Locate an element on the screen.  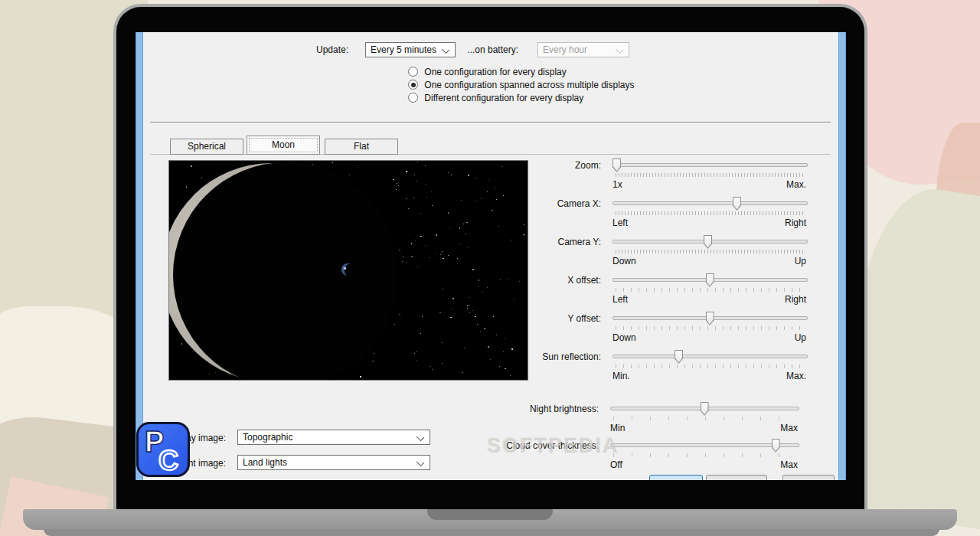
camera-x-slider is located at coordinates (709, 204).